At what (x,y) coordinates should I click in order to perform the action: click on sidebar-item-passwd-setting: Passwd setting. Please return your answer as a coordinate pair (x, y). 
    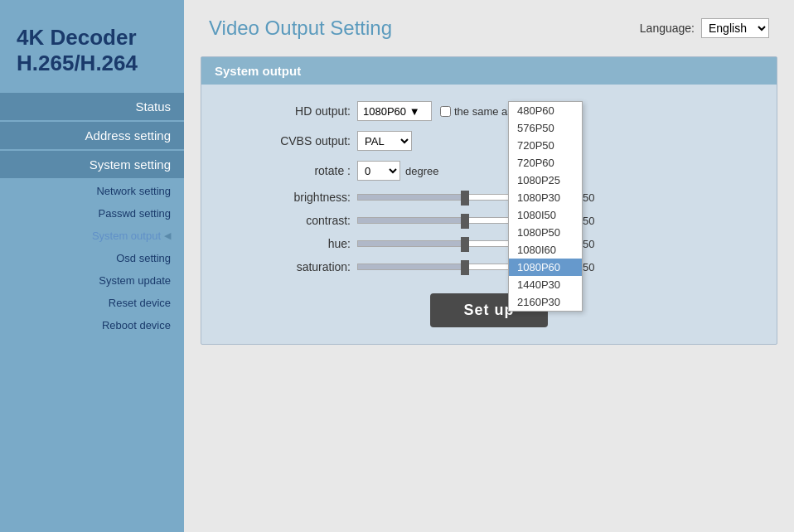
    Looking at the image, I should click on (92, 214).